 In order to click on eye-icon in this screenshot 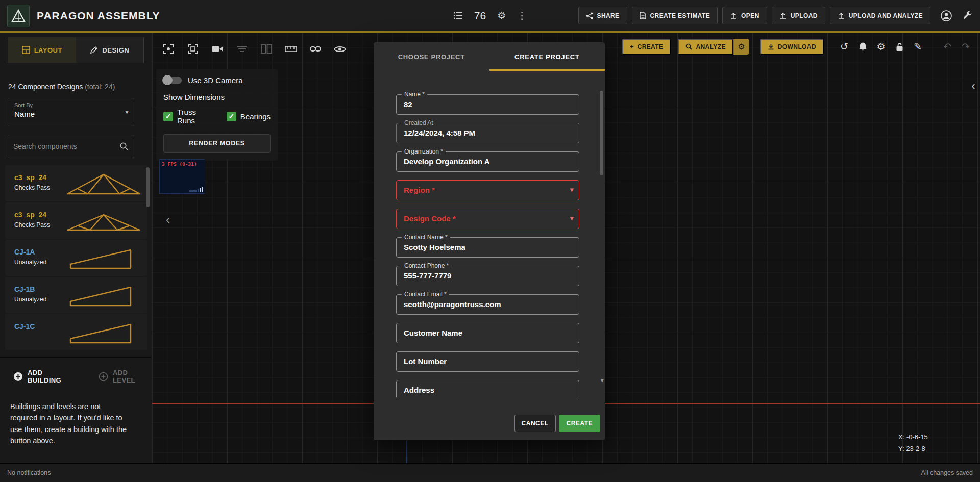, I will do `click(340, 49)`.